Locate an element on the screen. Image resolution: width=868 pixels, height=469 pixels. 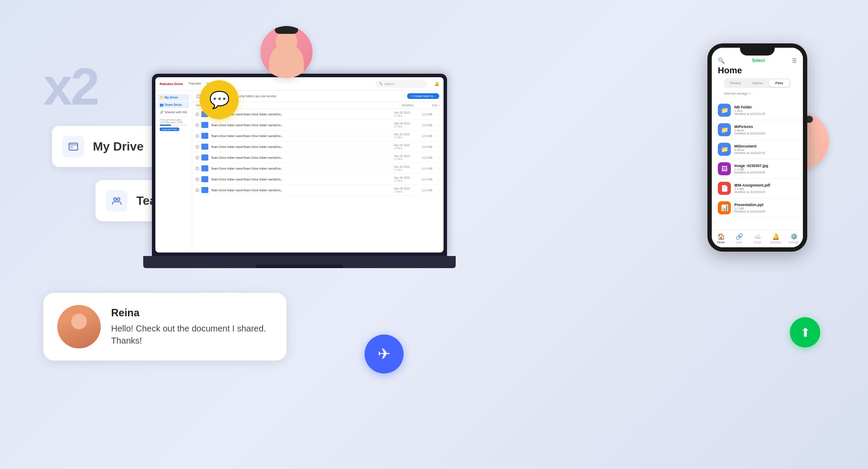
phone-file-item: 📄 IBM-Assignment.pdf 1.3 MBModified at 2… is located at coordinates (757, 188).